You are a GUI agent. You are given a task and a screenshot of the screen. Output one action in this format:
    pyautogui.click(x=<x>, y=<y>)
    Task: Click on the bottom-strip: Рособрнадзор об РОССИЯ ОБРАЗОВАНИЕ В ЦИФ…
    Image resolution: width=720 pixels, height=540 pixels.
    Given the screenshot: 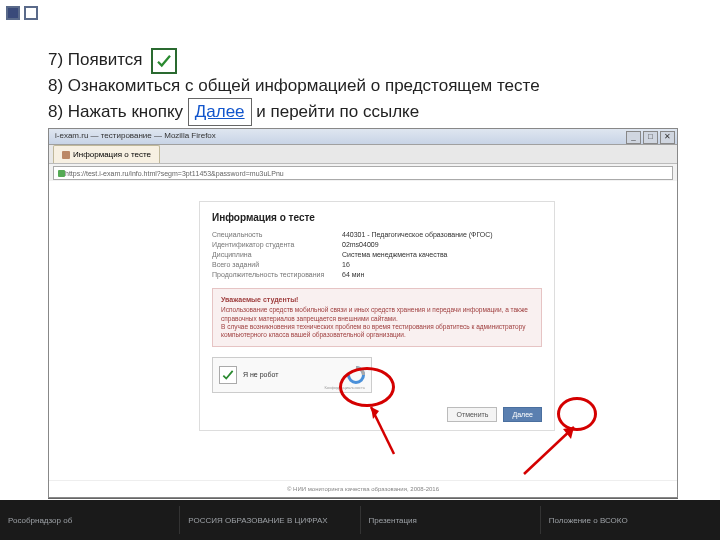 What is the action you would take?
    pyautogui.click(x=360, y=520)
    